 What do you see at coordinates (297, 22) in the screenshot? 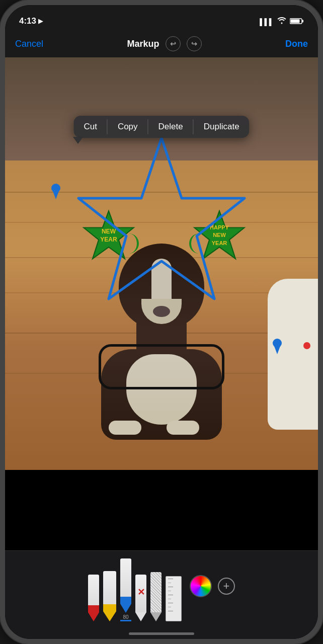
I see `battery-icon` at bounding box center [297, 22].